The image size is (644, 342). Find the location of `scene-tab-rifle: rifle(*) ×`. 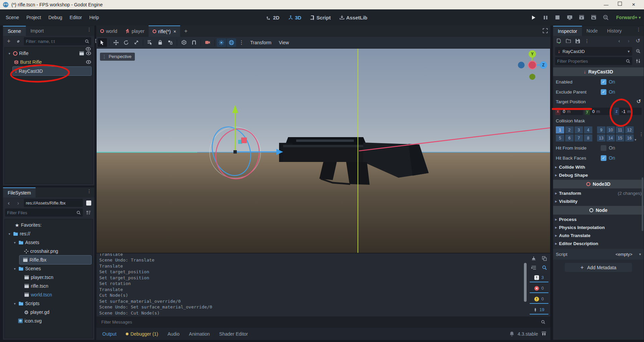

scene-tab-rifle: rifle(*) × is located at coordinates (164, 31).